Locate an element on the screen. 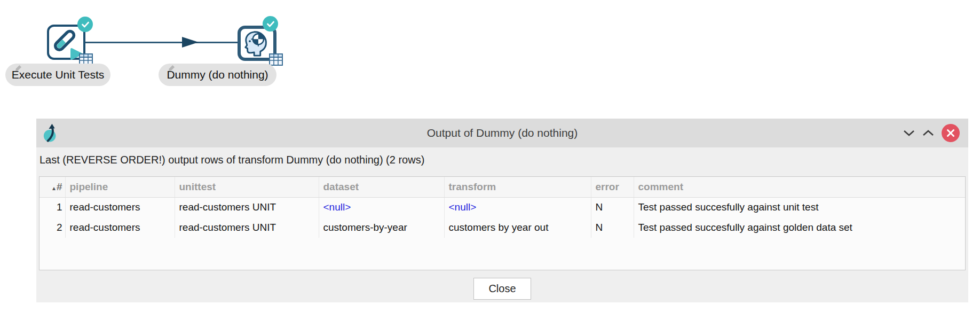 This screenshot has width=980, height=320. head-target-icon is located at coordinates (256, 43).